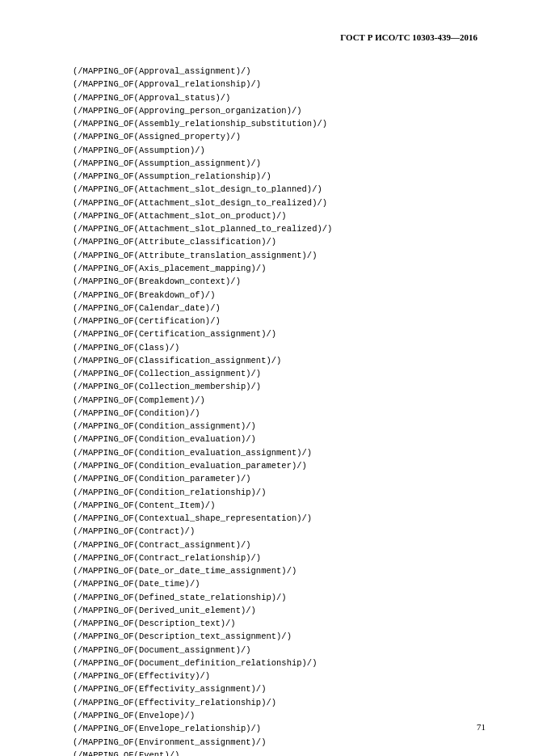 This screenshot has height=756, width=534. Describe the element at coordinates (280, 610) in the screenshot. I see `content-line: (/MAPPING_OF(Derived_unit_element)/)` at that location.